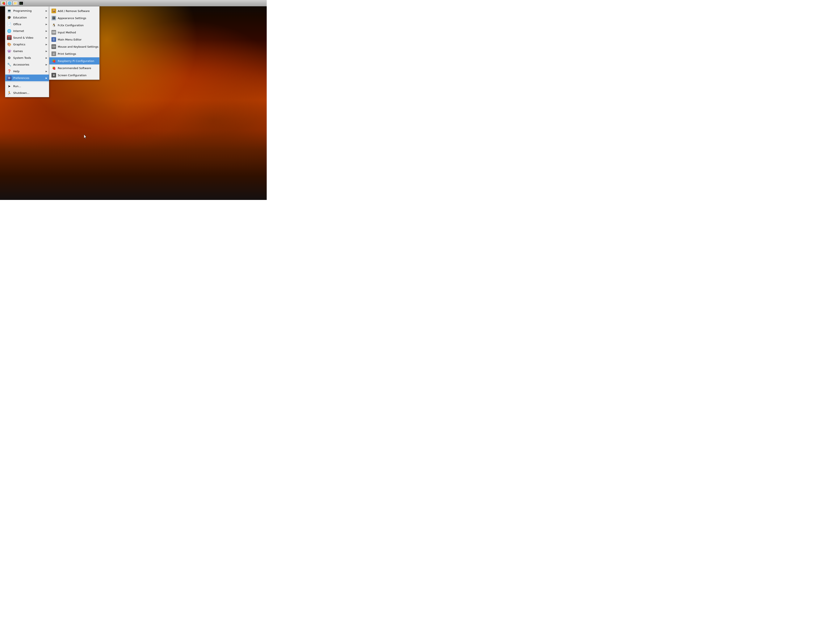  Describe the element at coordinates (85, 137) in the screenshot. I see `mouse-cursor` at that location.